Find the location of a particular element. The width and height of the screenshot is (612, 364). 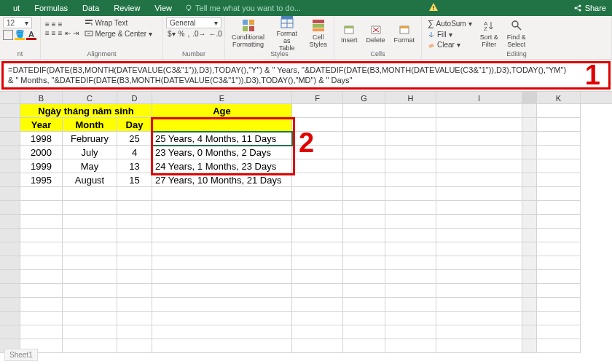

sort-filter-button: AZSort & Filter is located at coordinates (490, 33).